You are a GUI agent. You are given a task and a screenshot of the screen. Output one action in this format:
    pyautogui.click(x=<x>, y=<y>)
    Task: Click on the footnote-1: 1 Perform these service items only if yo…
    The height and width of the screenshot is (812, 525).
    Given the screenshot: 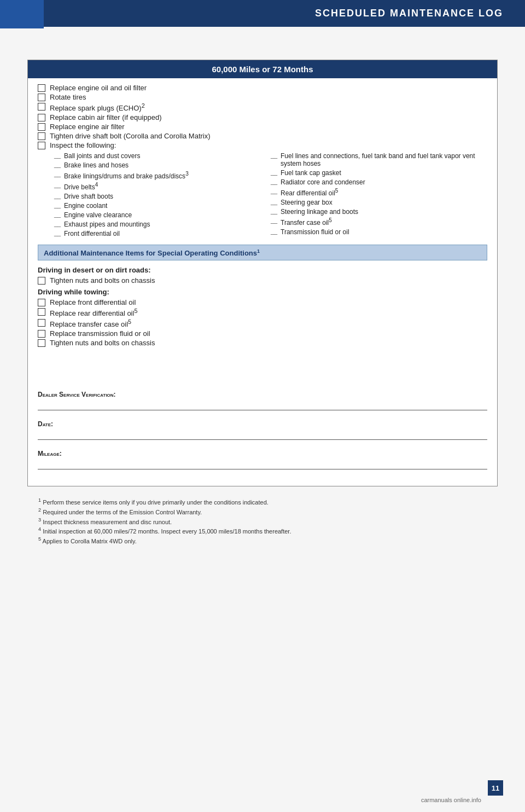 What is the action you would take?
    pyautogui.click(x=262, y=501)
    